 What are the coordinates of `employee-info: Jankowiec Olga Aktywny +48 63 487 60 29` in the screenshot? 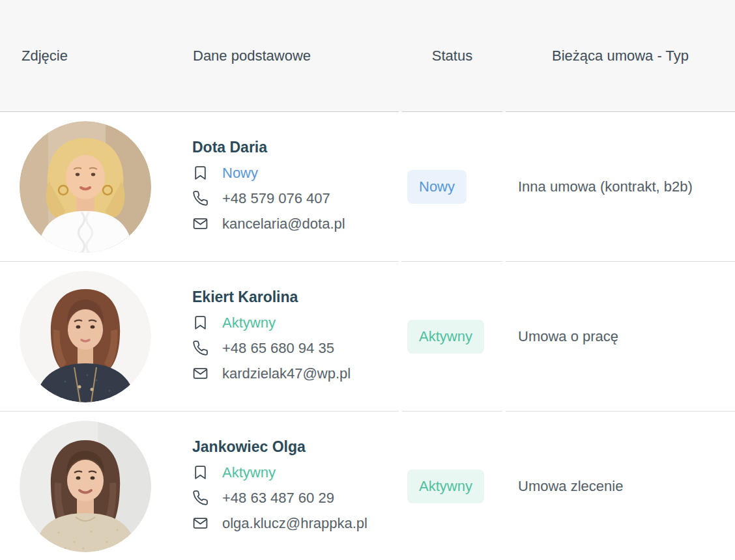 It's located at (280, 486).